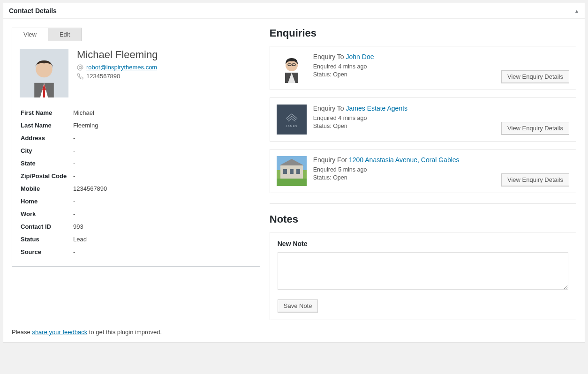 The height and width of the screenshot is (374, 588). What do you see at coordinates (136, 34) in the screenshot?
I see `tab-bar: View Edit` at bounding box center [136, 34].